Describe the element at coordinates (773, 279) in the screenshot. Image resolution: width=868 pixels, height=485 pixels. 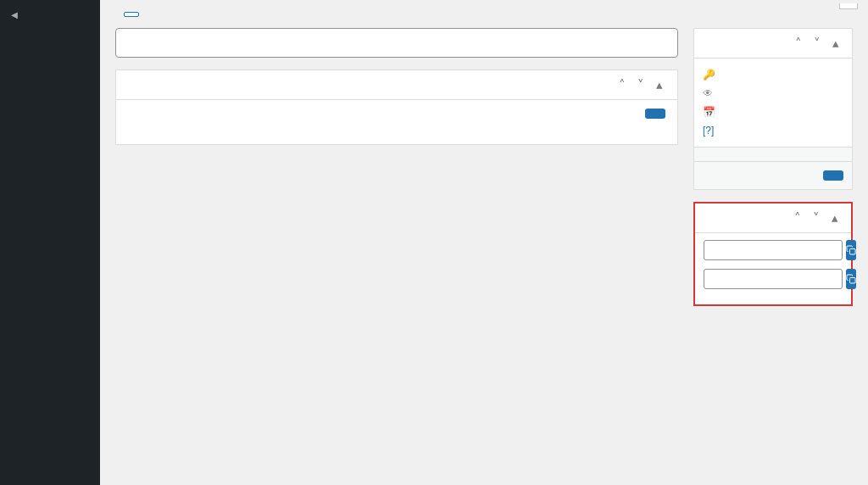
I see `shortcode-download-input` at that location.